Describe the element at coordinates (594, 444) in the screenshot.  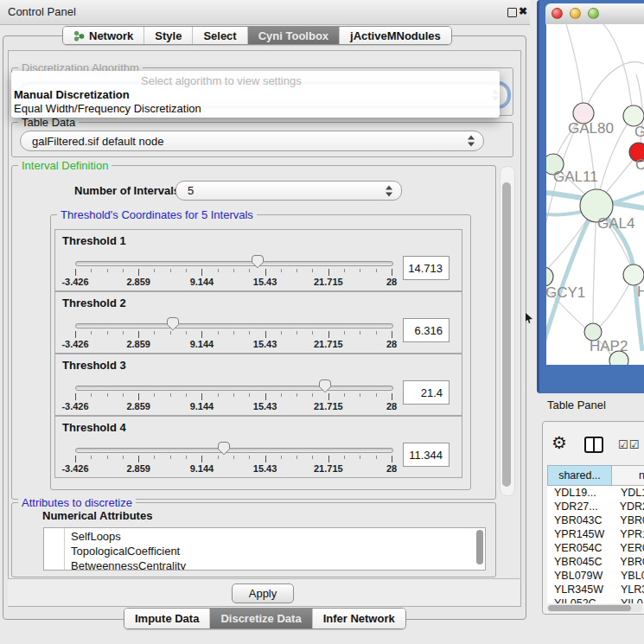
I see `split-view-icon` at that location.